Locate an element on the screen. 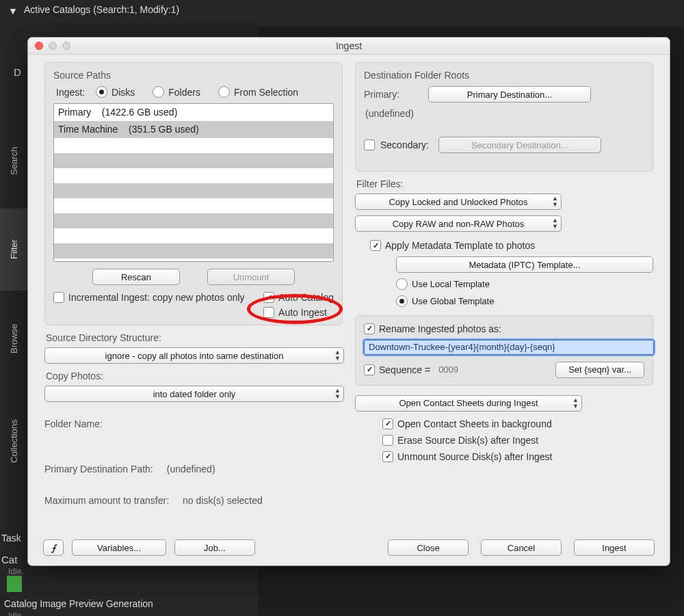 This screenshot has width=684, height=616. catalog-preview-gen-label: Catalog Image Preview Generation is located at coordinates (79, 604).